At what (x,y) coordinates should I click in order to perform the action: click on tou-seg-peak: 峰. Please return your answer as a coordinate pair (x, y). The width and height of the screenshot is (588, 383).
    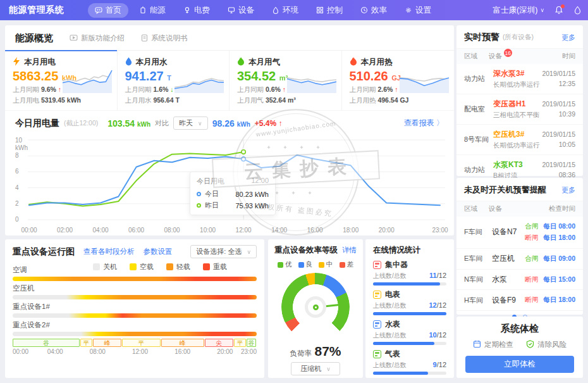
    Looking at the image, I should click on (107, 343).